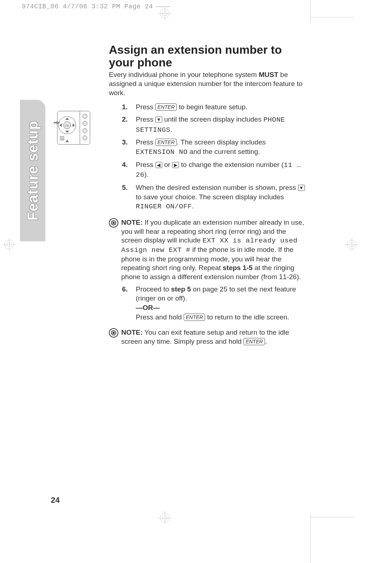  I want to click on step-number: 6., so click(125, 289).